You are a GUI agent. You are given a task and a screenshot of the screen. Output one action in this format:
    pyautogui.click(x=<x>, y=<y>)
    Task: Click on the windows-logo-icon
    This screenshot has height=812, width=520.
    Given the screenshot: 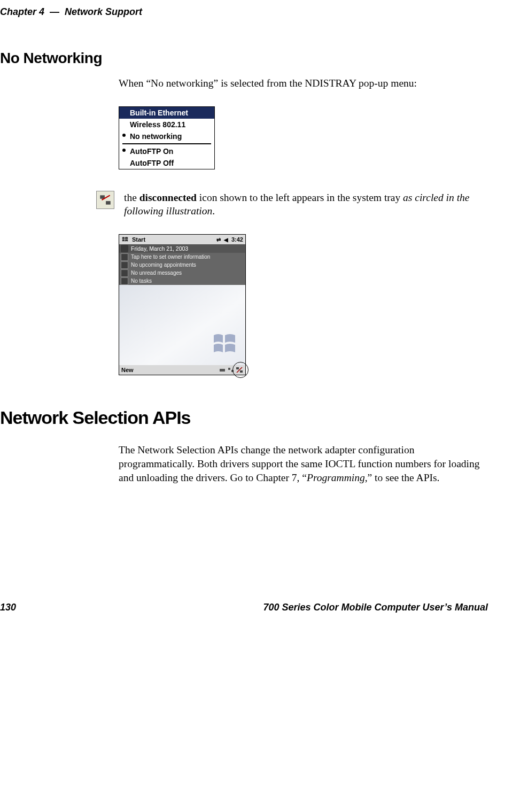 What is the action you would take?
    pyautogui.click(x=125, y=239)
    